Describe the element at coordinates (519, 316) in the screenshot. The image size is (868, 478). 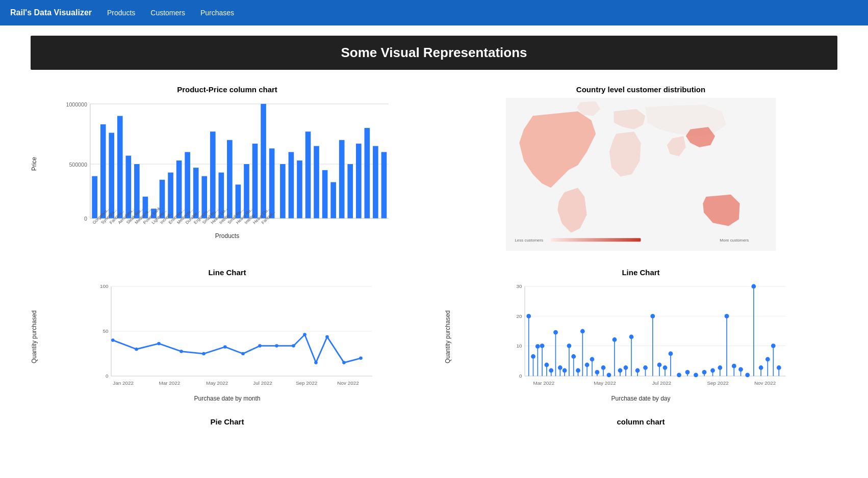
I see `svg-text: 20` at that location.